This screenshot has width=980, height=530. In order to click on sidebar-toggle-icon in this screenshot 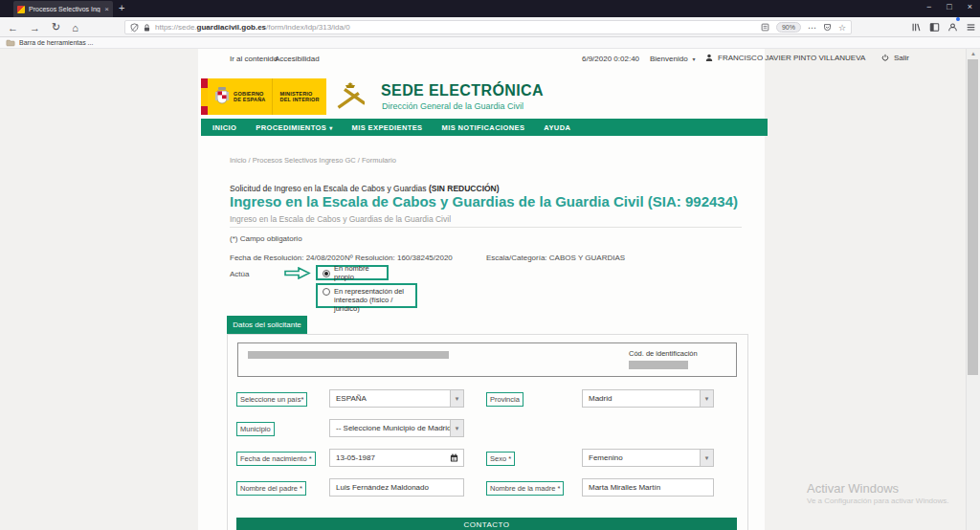, I will do `click(934, 27)`.